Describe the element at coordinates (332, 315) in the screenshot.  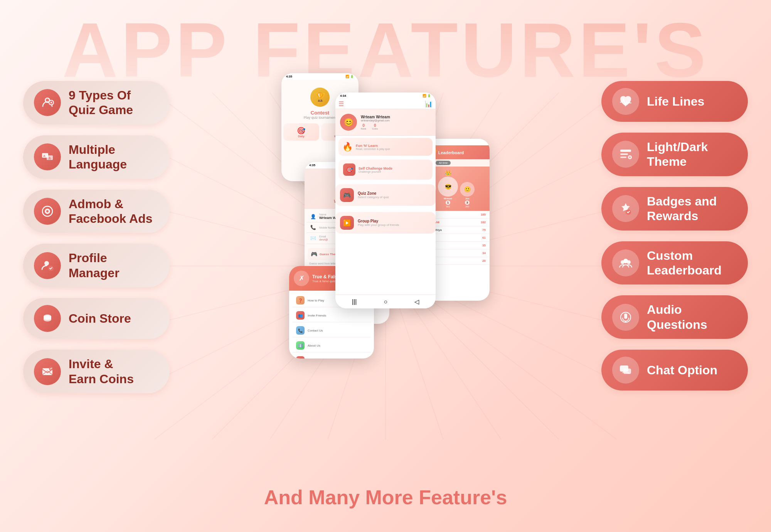
I see `invite-friends-item: 👥 Invite Friends` at that location.